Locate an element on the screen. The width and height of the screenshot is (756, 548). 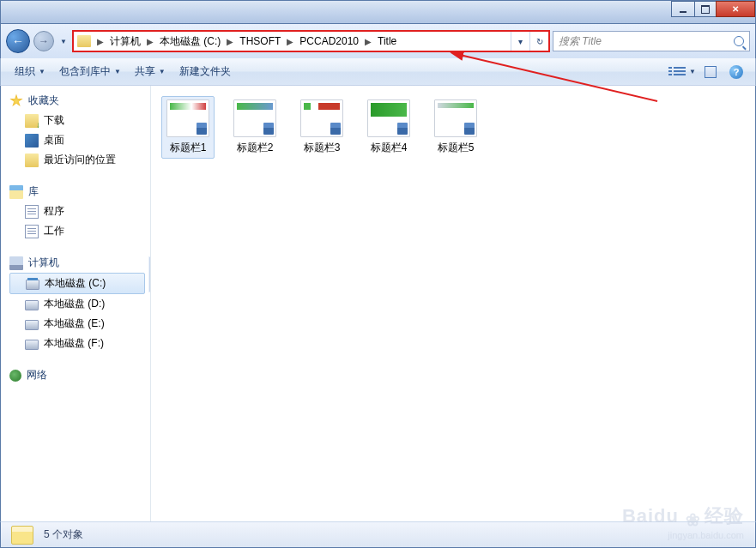
preview-pane-button is located at coordinates (711, 72).